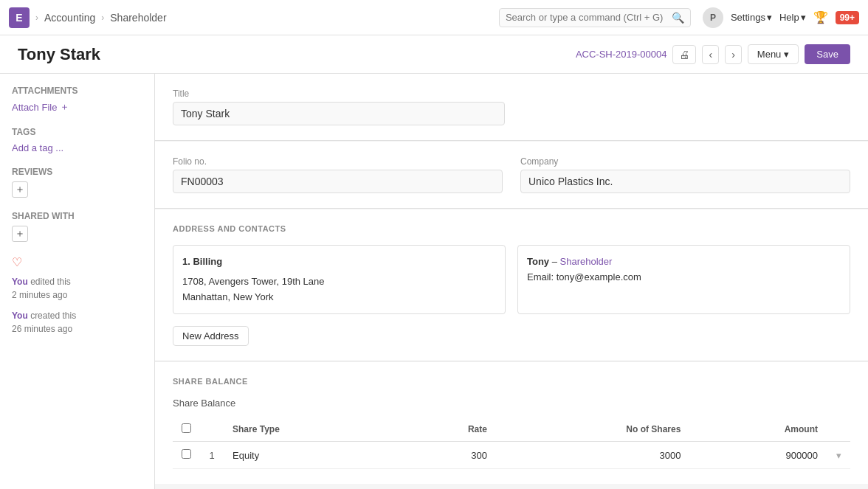 This screenshot has height=489, width=868. What do you see at coordinates (595, 18) in the screenshot?
I see `global-search: 🔍` at bounding box center [595, 18].